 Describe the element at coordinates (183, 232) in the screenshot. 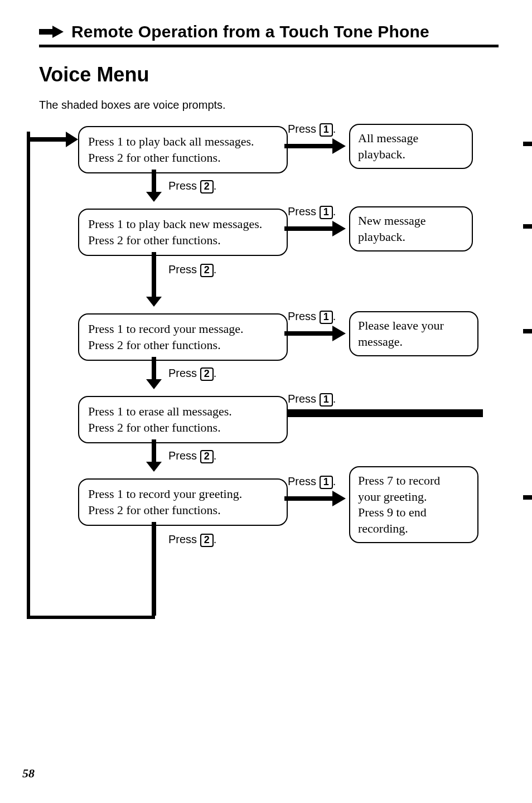

I see `prompt-box-2: Press 1 to play back new messages. Press…` at that location.